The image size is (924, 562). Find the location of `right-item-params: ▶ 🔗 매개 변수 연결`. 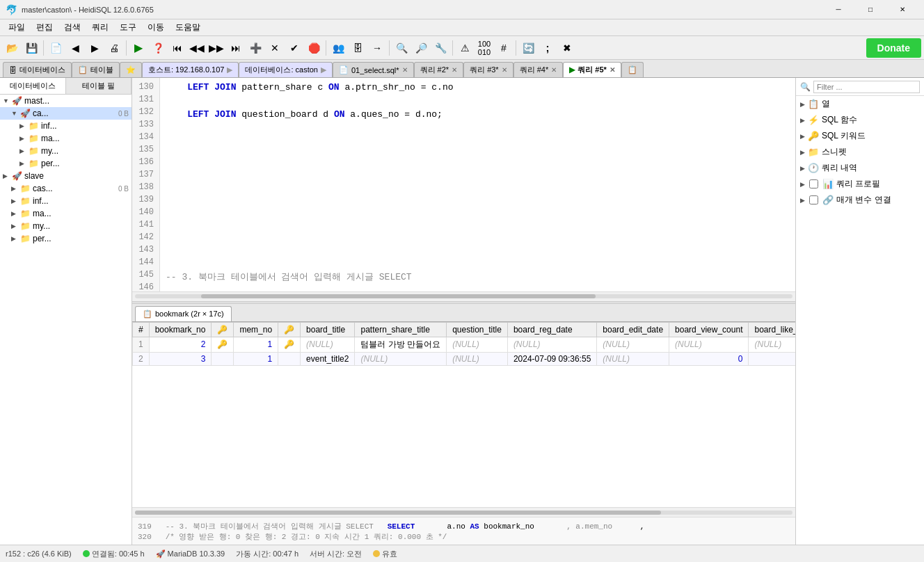

right-item-params: ▶ 🔗 매개 변수 연결 is located at coordinates (860, 200).